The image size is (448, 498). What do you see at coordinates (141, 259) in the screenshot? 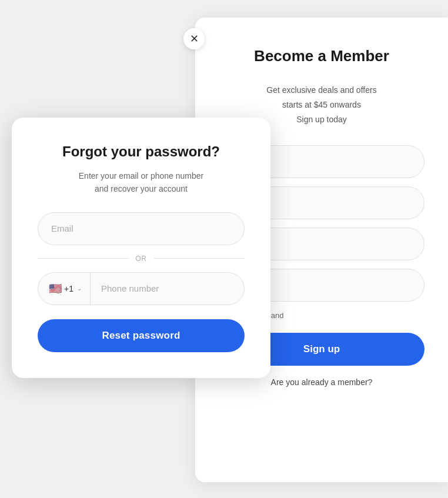
I see `or-text: OR` at bounding box center [141, 259].